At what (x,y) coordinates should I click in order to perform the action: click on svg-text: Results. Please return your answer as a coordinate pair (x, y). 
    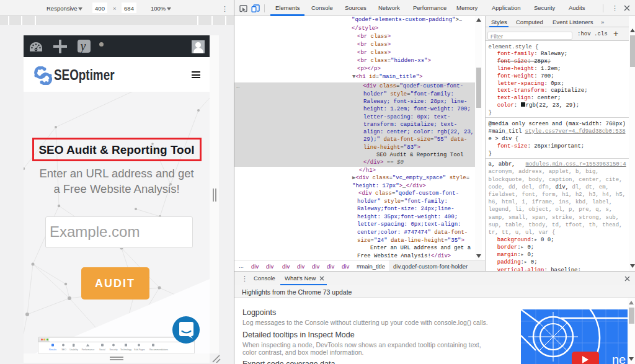
    Looking at the image, I should click on (53, 350).